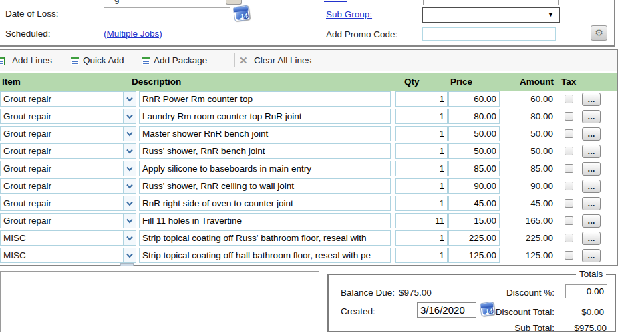 The width and height of the screenshot is (644, 333). Describe the element at coordinates (527, 203) in the screenshot. I see `amount-value: 45.00` at that location.